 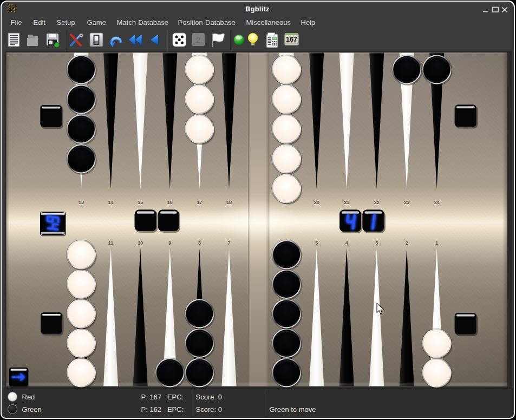 What do you see at coordinates (436, 202) in the screenshot?
I see `svg-text: 24` at bounding box center [436, 202].